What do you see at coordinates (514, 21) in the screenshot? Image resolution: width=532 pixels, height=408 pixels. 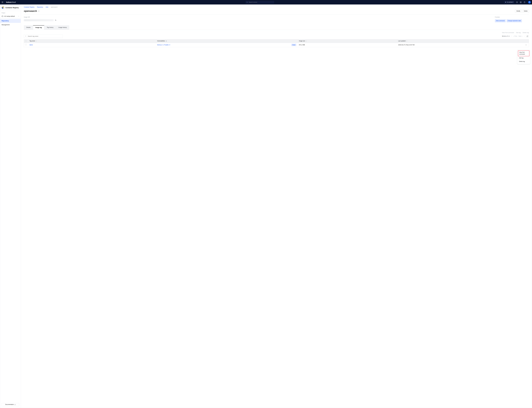 I see `change-expiration-badge: Change expiration date` at bounding box center [514, 21].